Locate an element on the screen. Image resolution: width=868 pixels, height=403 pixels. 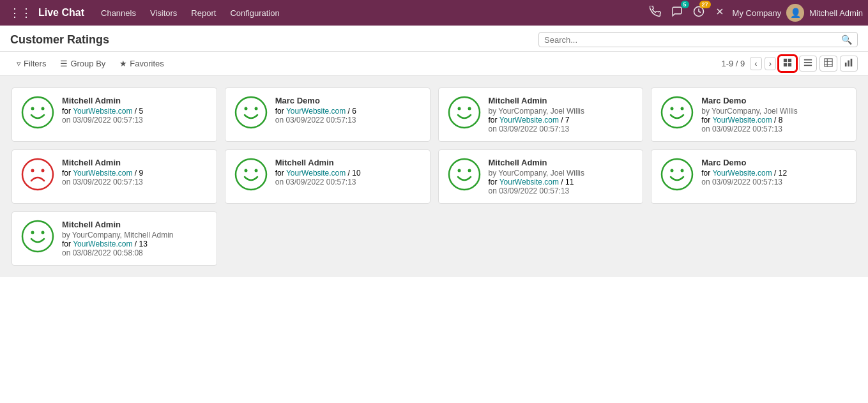
apps-grid-icon: ⋮⋮ is located at coordinates (20, 13).